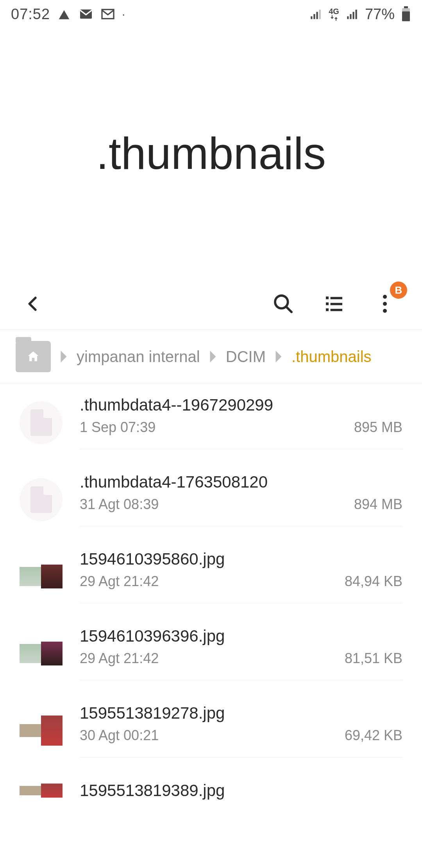  What do you see at coordinates (378, 427) in the screenshot?
I see `file-size: 895 MB` at bounding box center [378, 427].